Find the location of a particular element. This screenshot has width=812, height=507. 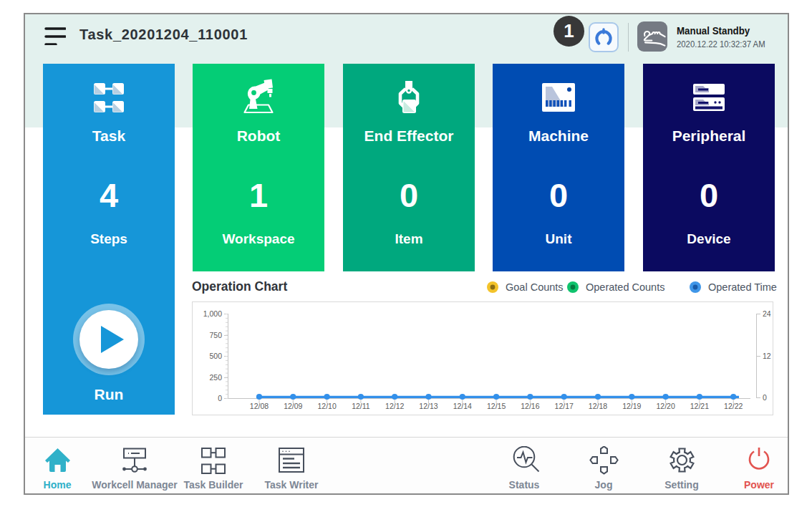

svg-text: 1,000 is located at coordinates (213, 314).